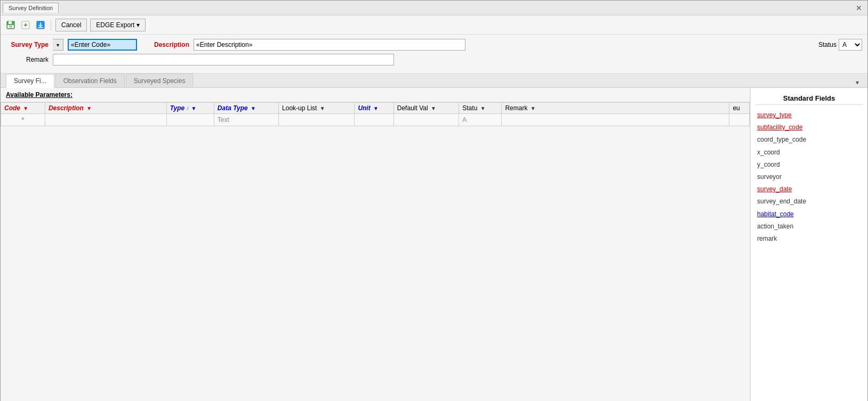 The height and width of the screenshot is (401, 868). What do you see at coordinates (41, 25) in the screenshot?
I see `export-icon` at bounding box center [41, 25].